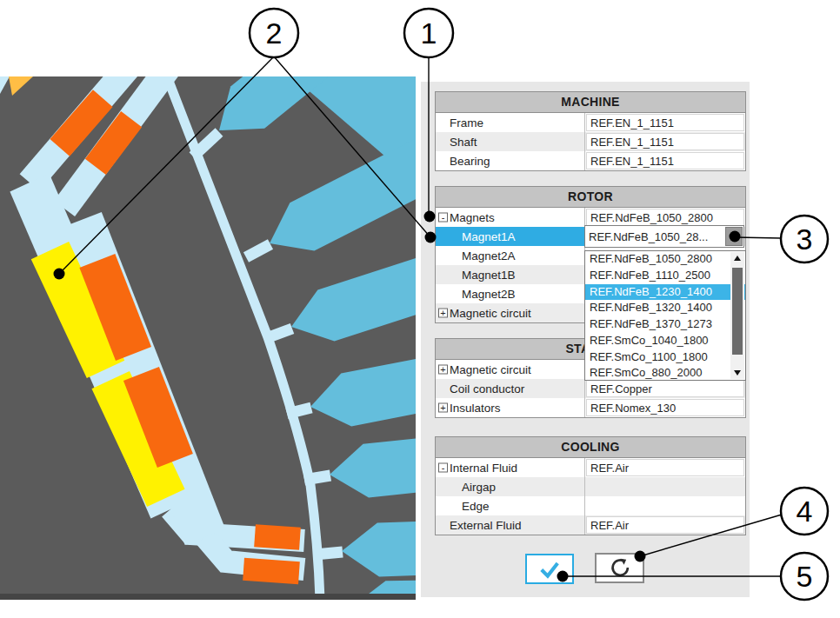 The width and height of the screenshot is (840, 618). I want to click on dropdown-scrollbar, so click(737, 316).